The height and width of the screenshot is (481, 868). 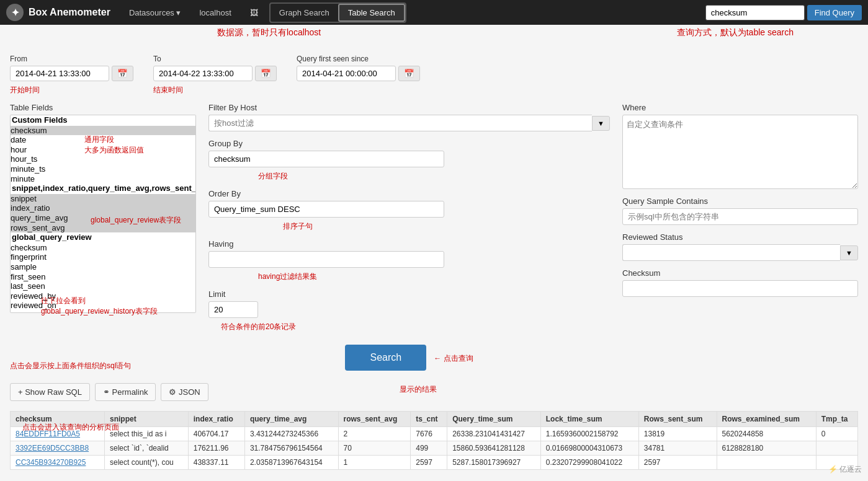 I want to click on field-index-ratio: index_ratio, so click(x=103, y=208).